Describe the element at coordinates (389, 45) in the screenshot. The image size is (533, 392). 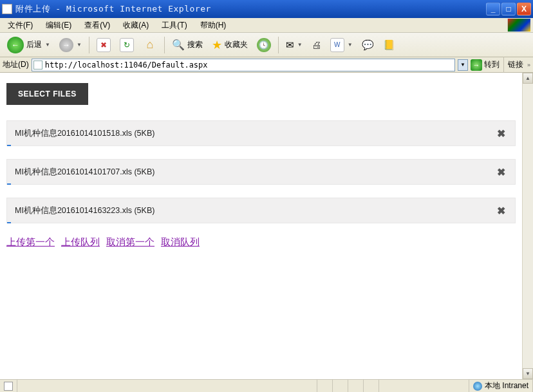
I see `research-icon: 📒` at that location.